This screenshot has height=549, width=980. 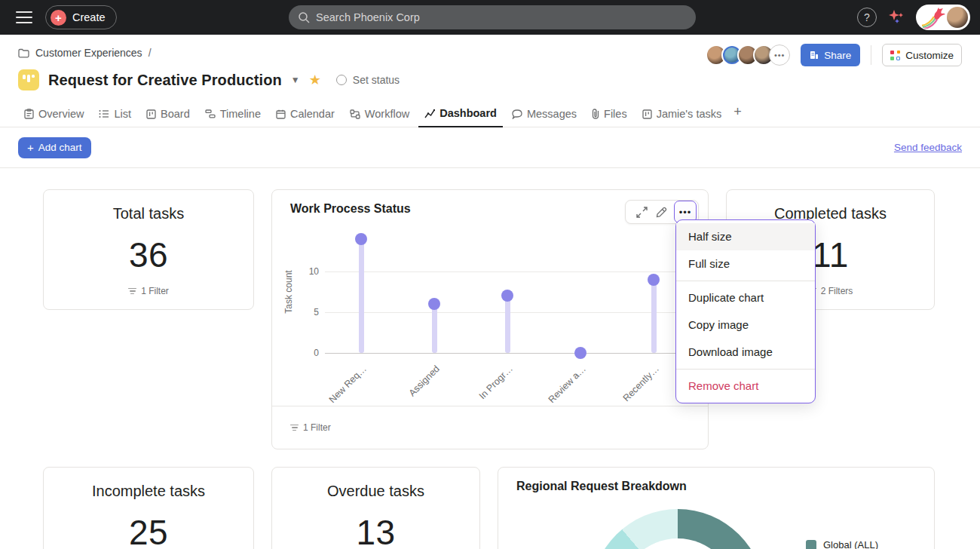 What do you see at coordinates (746, 325) in the screenshot?
I see `menu-item-copy-image: Copy image` at bounding box center [746, 325].